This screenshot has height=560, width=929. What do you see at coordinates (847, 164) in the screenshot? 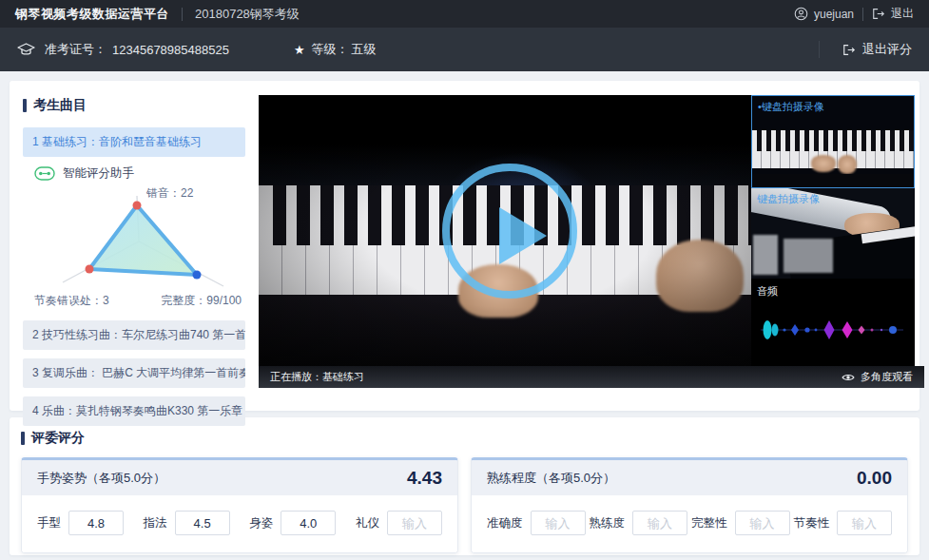
I see `mini-hand-right` at bounding box center [847, 164].